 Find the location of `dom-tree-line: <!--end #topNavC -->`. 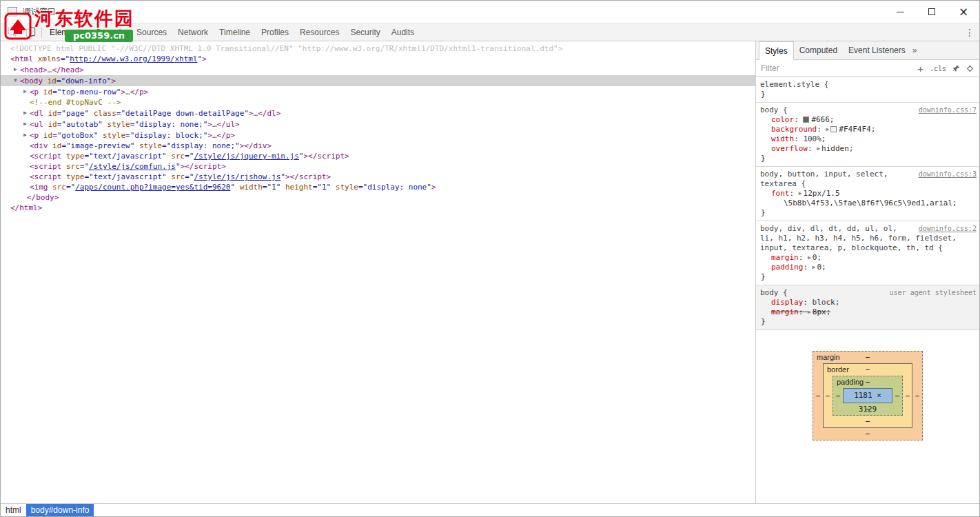

dom-tree-line: <!--end #topNavC --> is located at coordinates (378, 102).